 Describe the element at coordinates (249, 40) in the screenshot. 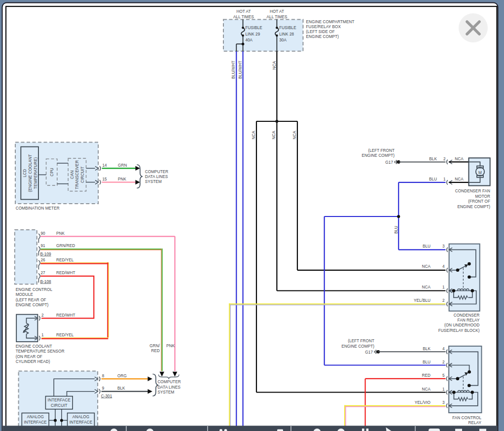

I see `svg-text: 40A` at that location.